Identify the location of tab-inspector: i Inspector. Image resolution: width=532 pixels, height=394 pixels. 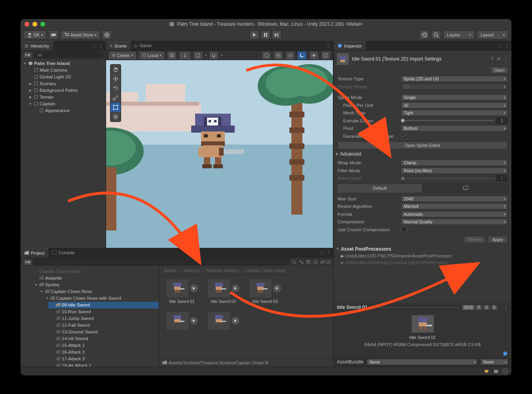
(350, 46).